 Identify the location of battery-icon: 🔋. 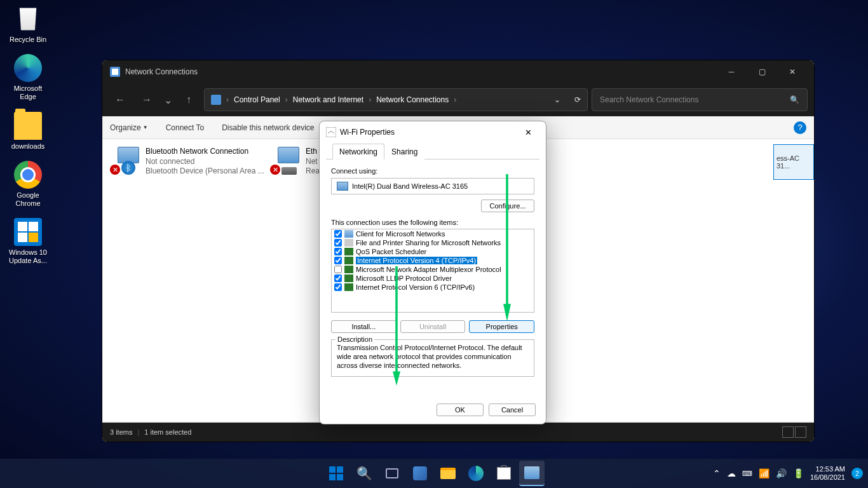
(798, 473).